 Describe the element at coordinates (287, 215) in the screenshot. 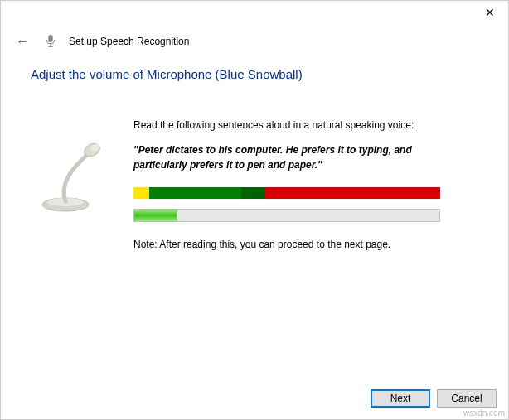

I see `input-level-meter` at that location.